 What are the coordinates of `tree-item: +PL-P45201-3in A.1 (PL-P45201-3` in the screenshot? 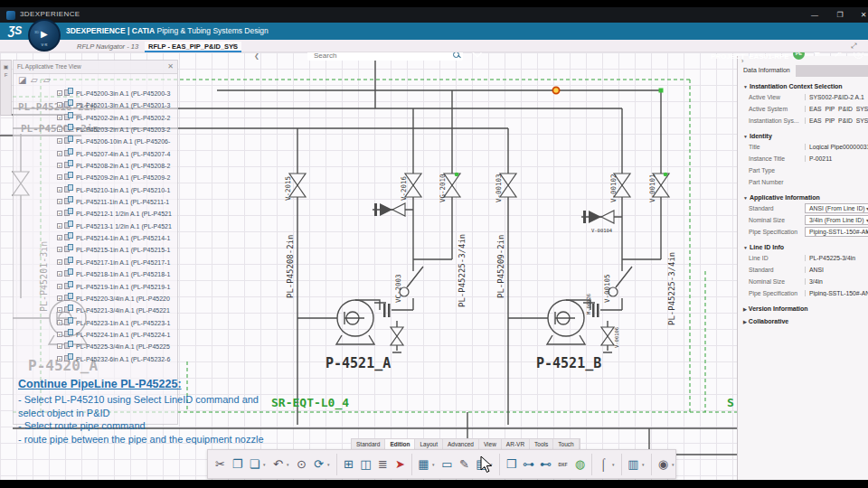 It's located at (117, 105).